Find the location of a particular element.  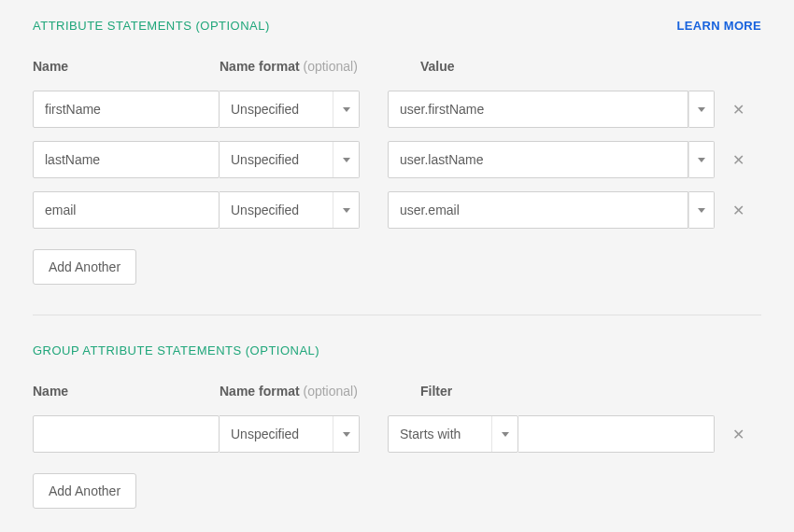

column-header-filter: Filter is located at coordinates (436, 391).